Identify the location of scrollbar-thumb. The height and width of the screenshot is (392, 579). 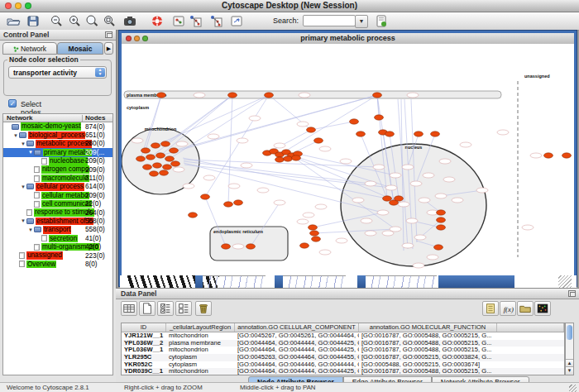
(569, 332).